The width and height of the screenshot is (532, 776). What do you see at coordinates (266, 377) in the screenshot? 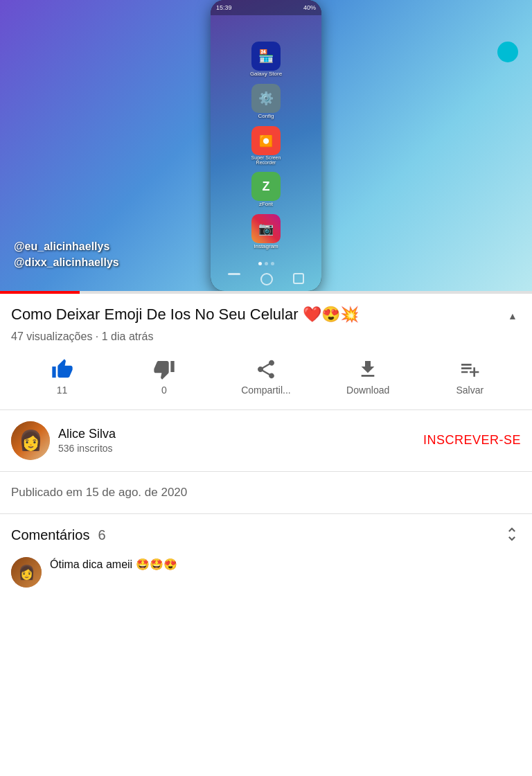
I see `share-button: Compartil...` at bounding box center [266, 377].